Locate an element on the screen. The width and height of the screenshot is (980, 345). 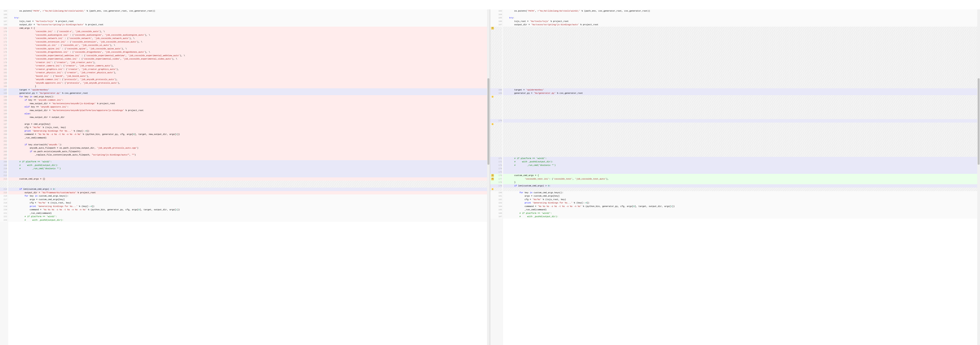
code-line: new_output_dir = '%s/extensions/anysdk/p… is located at coordinates (248, 111).